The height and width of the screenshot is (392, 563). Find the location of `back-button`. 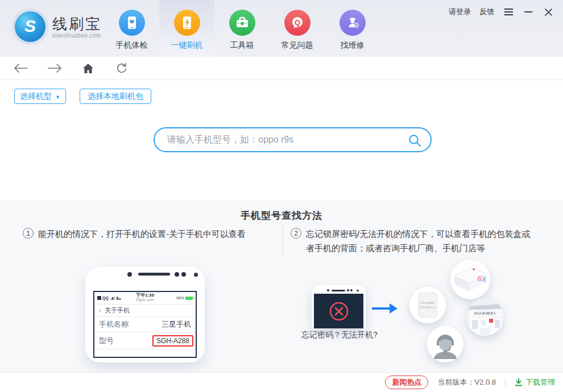

back-button is located at coordinates (21, 68).